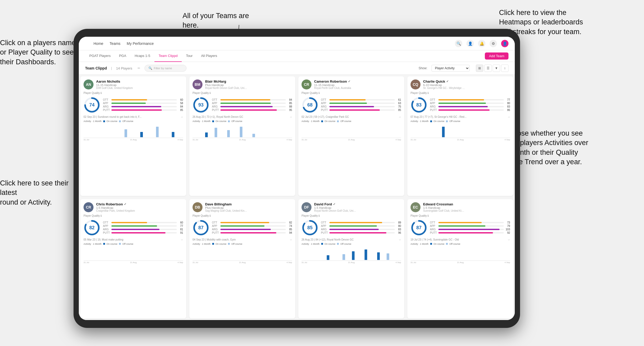 Image resolution: width=644 pixels, height=346 pixels. I want to click on edit-team-icon: ✏, so click(139, 68).